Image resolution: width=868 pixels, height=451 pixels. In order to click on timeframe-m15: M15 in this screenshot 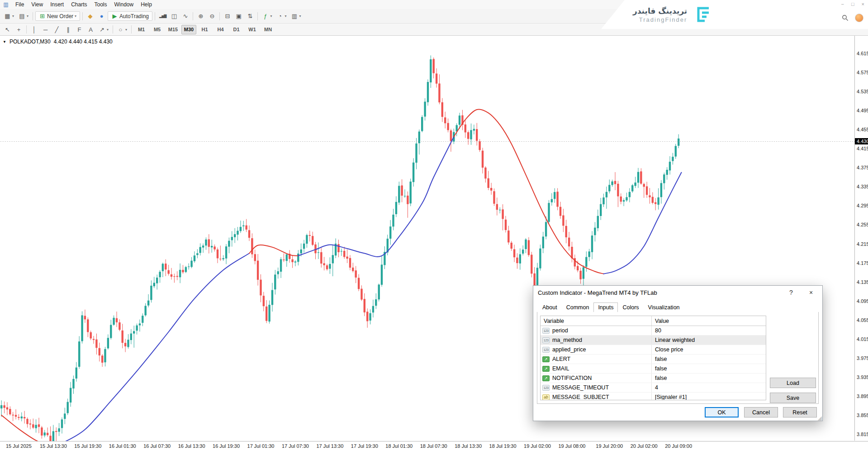, I will do `click(173, 30)`.